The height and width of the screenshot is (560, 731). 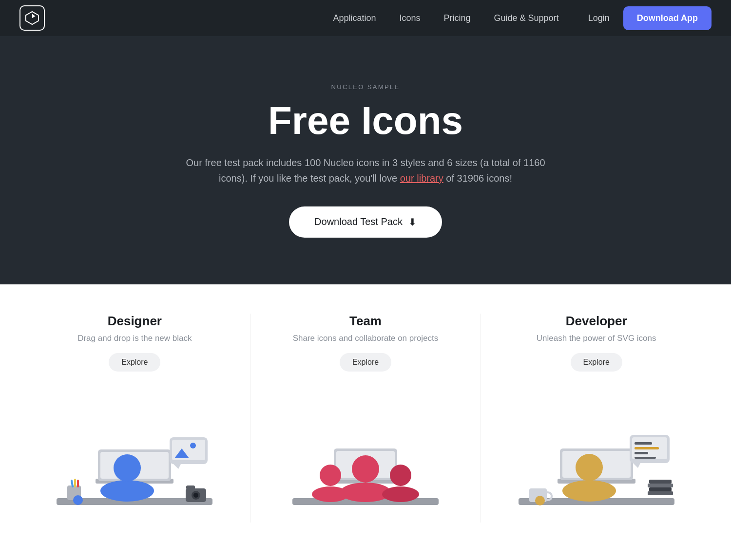 What do you see at coordinates (32, 18) in the screenshot?
I see `logo` at bounding box center [32, 18].